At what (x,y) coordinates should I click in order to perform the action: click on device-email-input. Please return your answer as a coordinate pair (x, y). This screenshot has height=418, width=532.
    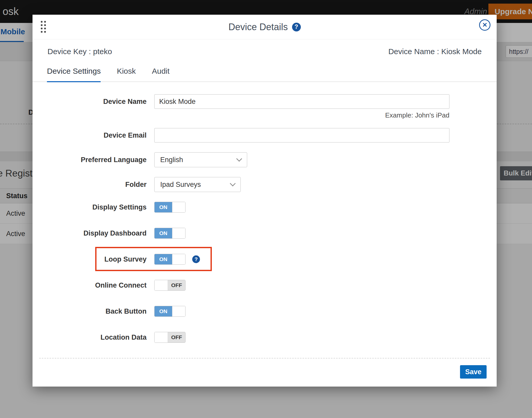
    Looking at the image, I should click on (302, 135).